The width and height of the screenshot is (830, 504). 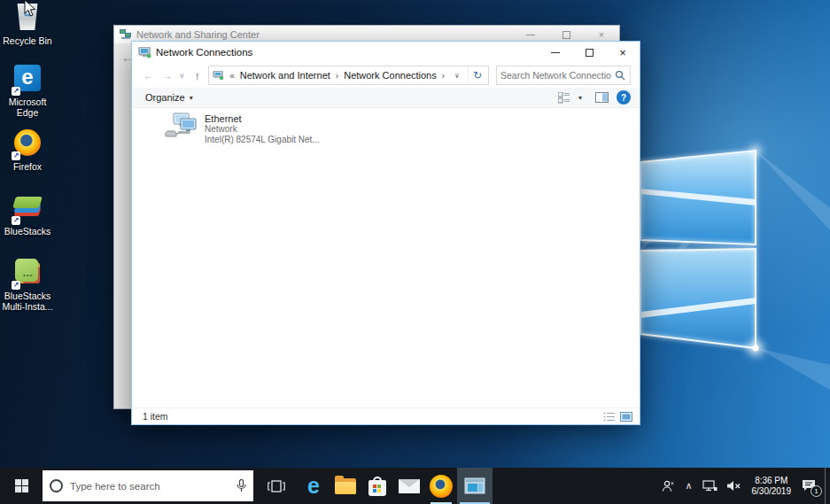 I want to click on item-count: 1 item, so click(x=373, y=416).